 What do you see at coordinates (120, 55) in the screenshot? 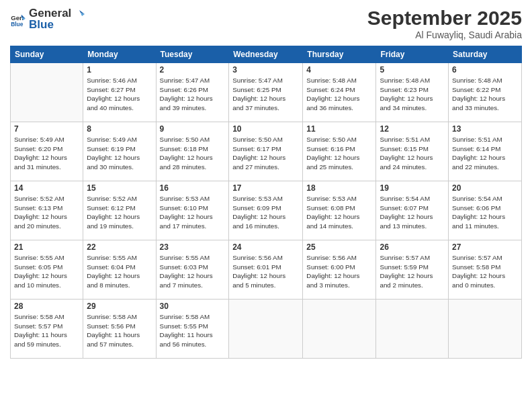
I see `header-monday: Monday` at bounding box center [120, 55].